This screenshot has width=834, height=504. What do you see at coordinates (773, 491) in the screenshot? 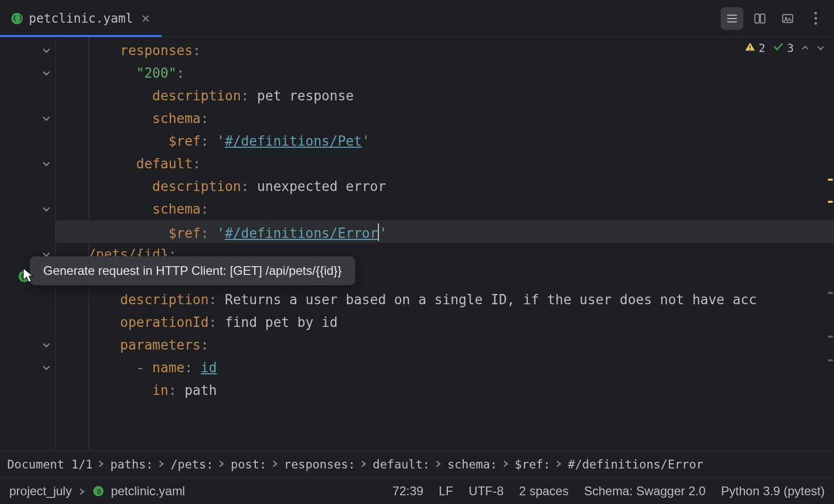
I see `status-interpreter: Python 3.9 (pytest)` at bounding box center [773, 491].